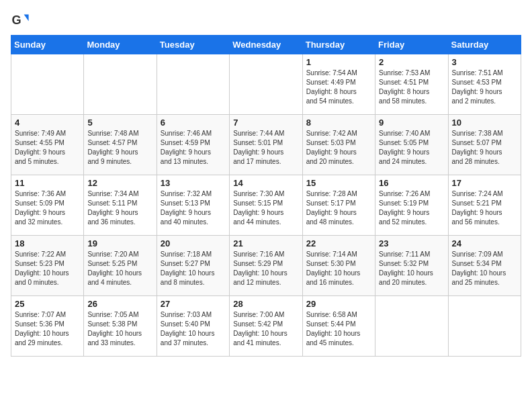 This screenshot has width=532, height=411. I want to click on day-info: Sunrise: 7:44 AMSunset: 5:01 PMDaylight:…, so click(266, 148).